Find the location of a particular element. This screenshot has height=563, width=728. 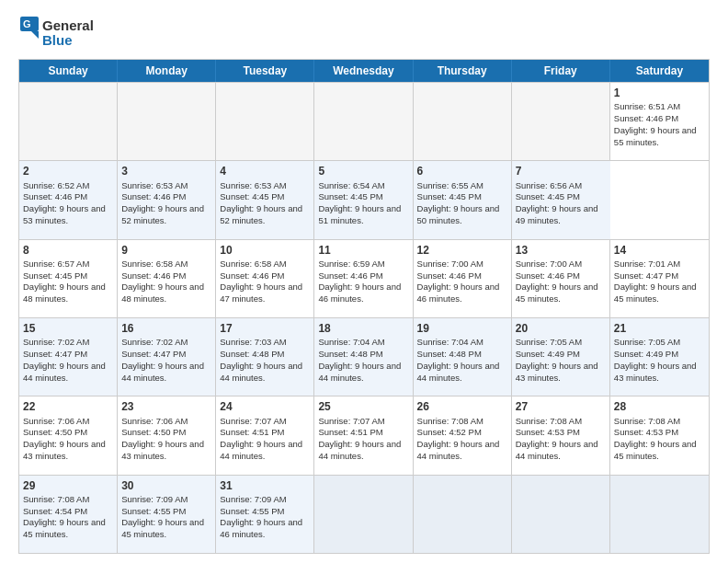

svg-text: Blue is located at coordinates (57, 40).